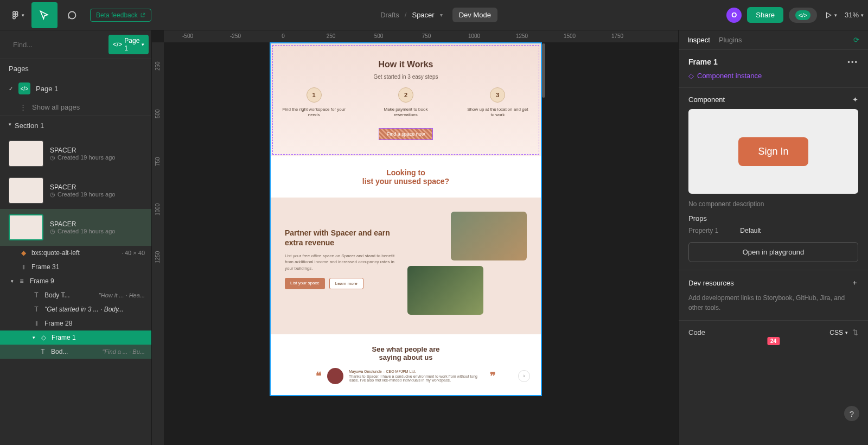 The width and height of the screenshot is (868, 445). Describe the element at coordinates (76, 267) in the screenshot. I see `tree-item: ⦀Frame 31` at that location.